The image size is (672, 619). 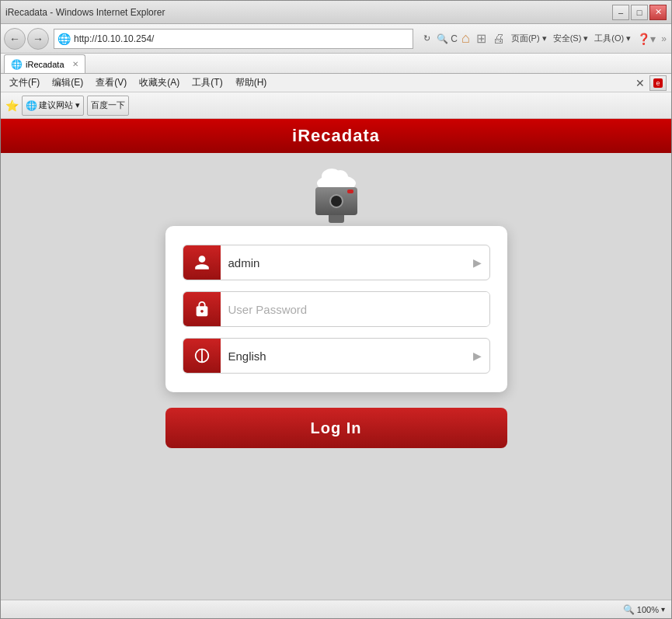 I want to click on svg-text: e, so click(x=657, y=83).